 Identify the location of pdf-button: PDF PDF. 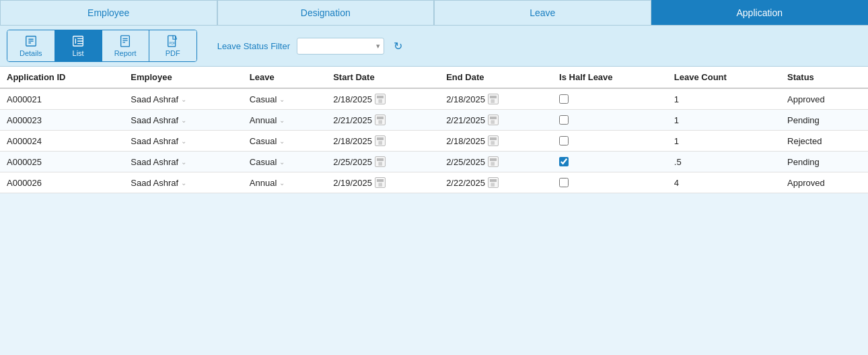
(173, 46).